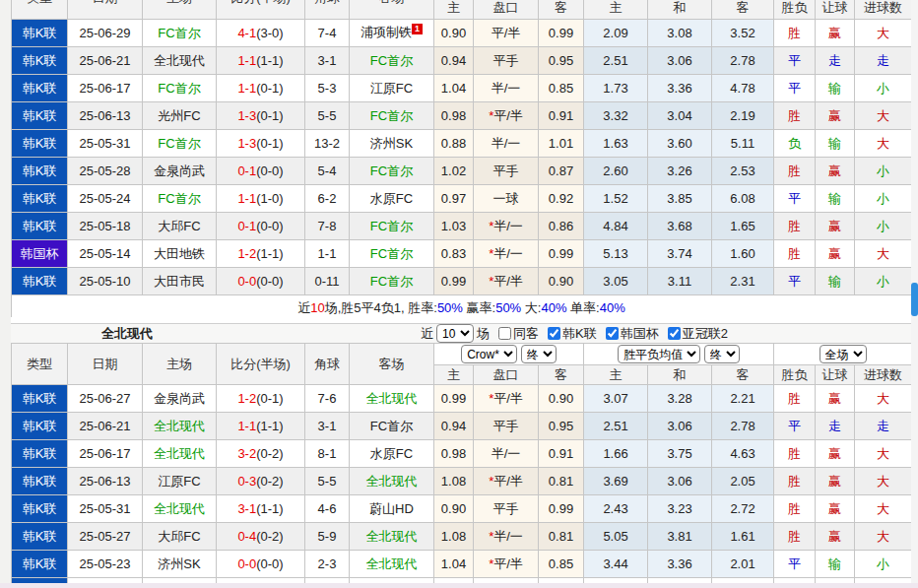  What do you see at coordinates (743, 482) in the screenshot?
I see `euro-away-odds-cell: 2.05` at bounding box center [743, 482].